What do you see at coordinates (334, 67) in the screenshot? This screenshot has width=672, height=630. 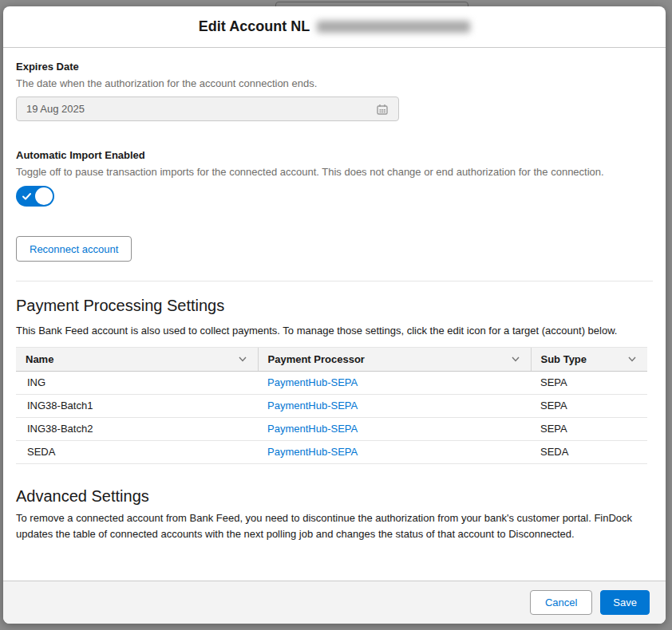 I see `expires-date-label: Expires Date` at bounding box center [334, 67].